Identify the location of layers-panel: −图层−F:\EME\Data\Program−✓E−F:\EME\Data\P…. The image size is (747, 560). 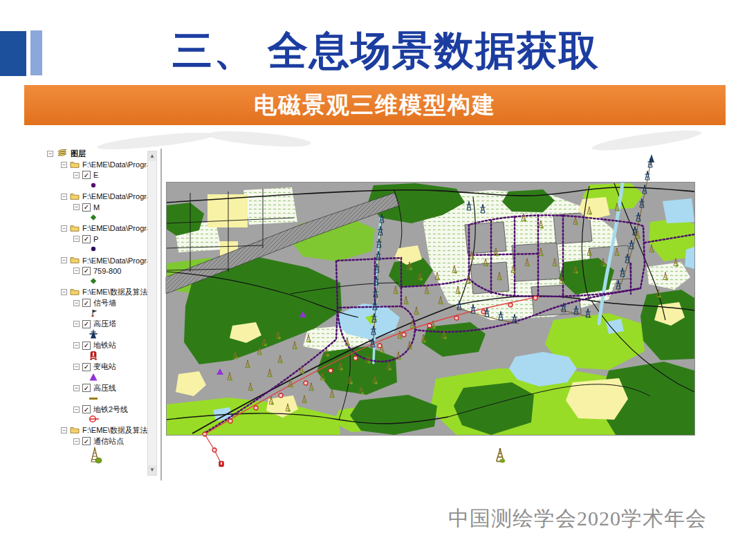
(96, 314).